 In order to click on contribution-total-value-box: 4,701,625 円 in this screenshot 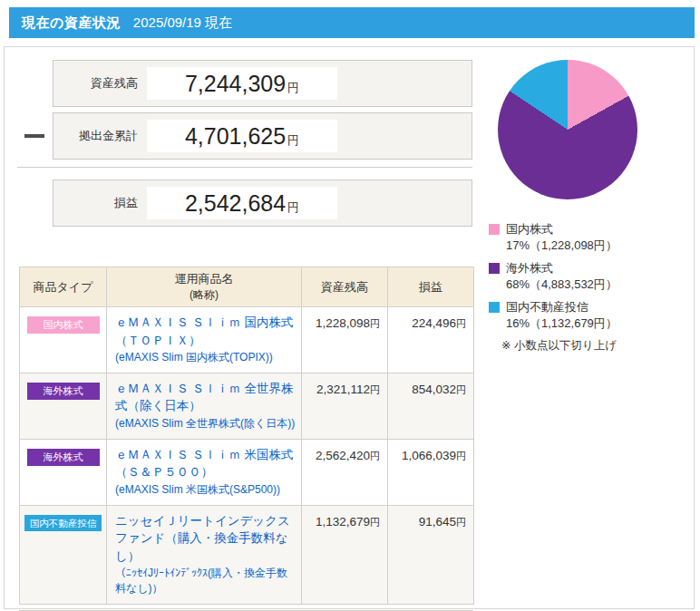, I will do `click(242, 136)`.